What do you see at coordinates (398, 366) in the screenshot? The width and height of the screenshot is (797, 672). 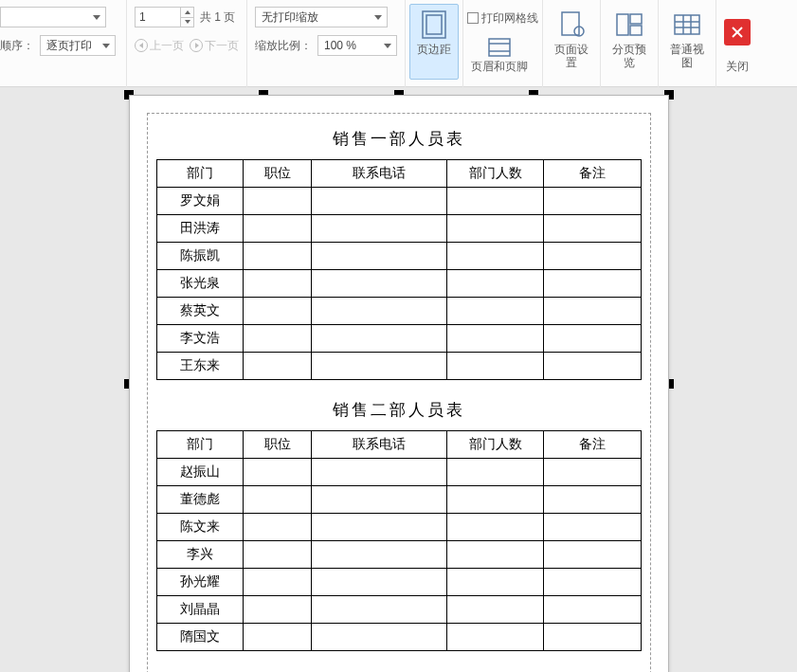 I see `table-row: 王东来` at bounding box center [398, 366].